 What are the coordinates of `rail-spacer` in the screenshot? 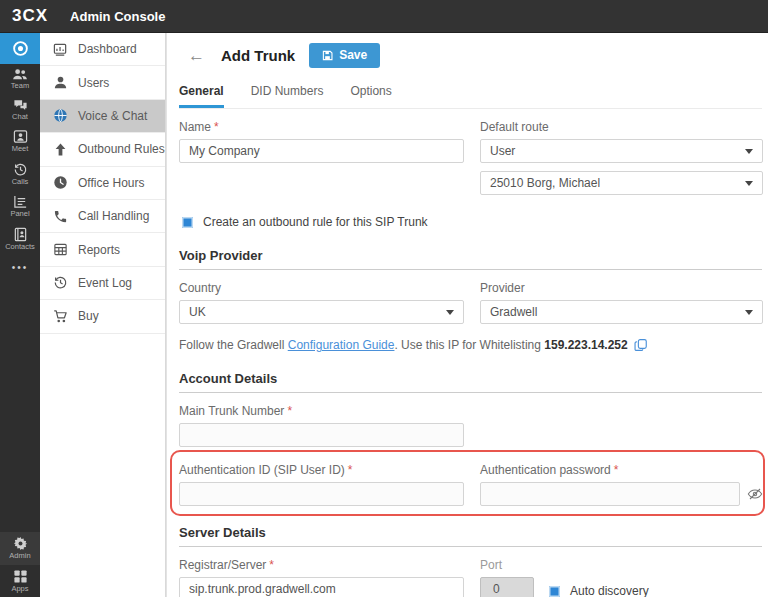 It's located at (20, 406).